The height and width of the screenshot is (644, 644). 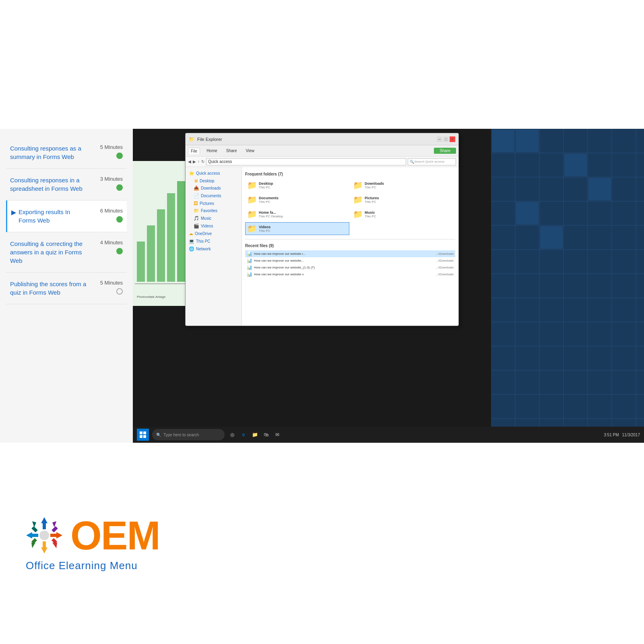 What do you see at coordinates (66, 286) in the screenshot?
I see `sidebar: Consulting responses as a summary in For…` at bounding box center [66, 286].